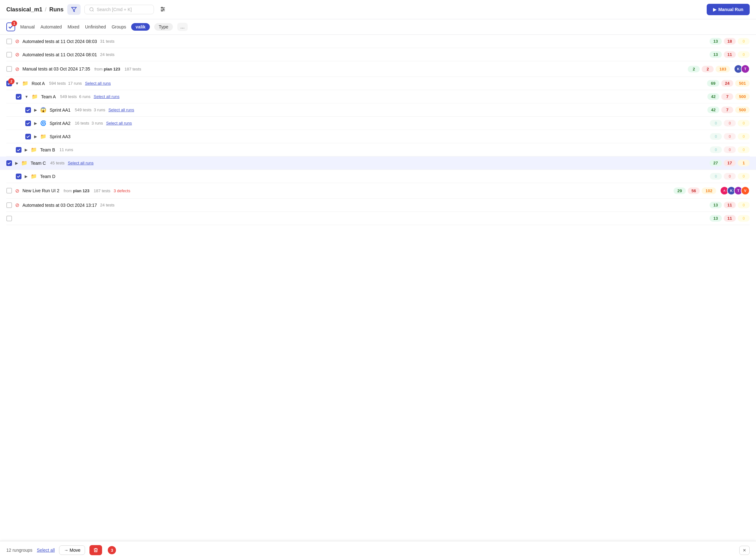  I want to click on run-title: Automated tests at 03 Oct 2024 13:17, so click(60, 205).